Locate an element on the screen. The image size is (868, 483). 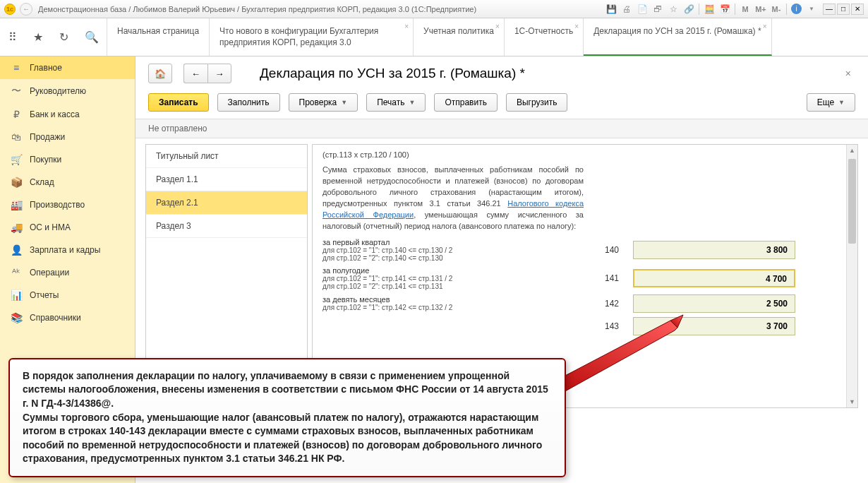
info-icon: i is located at coordinates (796, 8).